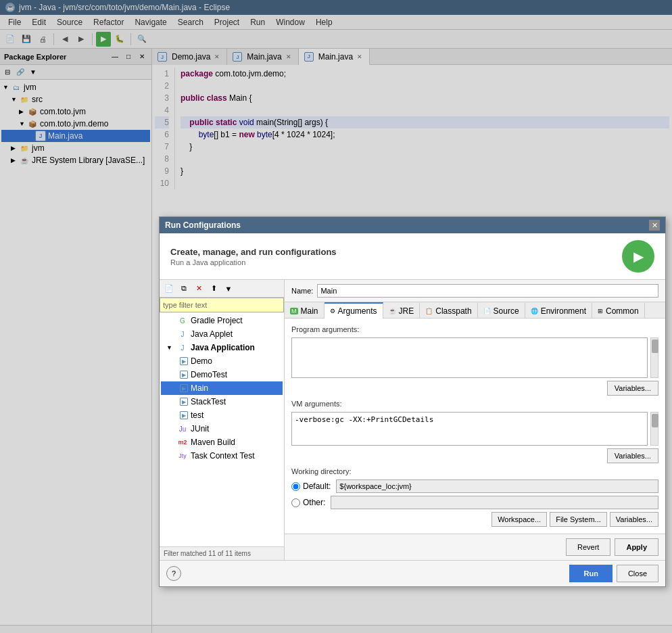 The width and height of the screenshot is (672, 633). What do you see at coordinates (655, 346) in the screenshot?
I see `prog-args-scroll-thumb` at bounding box center [655, 346].